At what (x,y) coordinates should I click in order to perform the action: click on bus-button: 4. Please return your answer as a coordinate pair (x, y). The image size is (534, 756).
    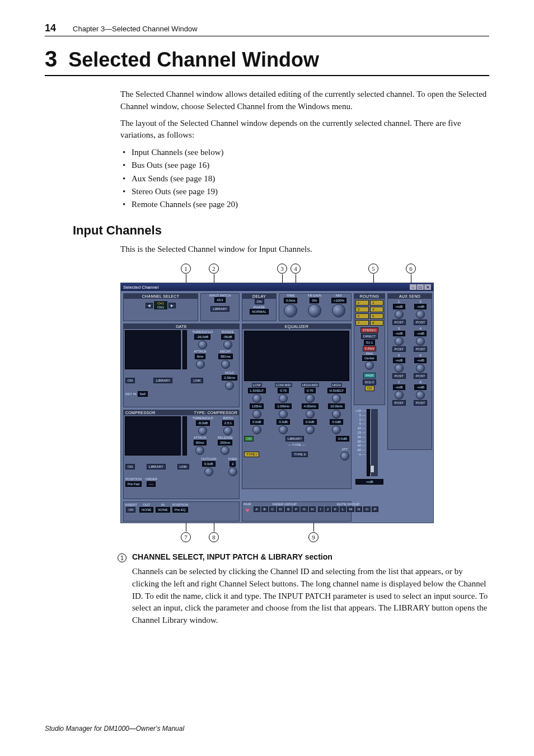
    Looking at the image, I should click on (377, 309).